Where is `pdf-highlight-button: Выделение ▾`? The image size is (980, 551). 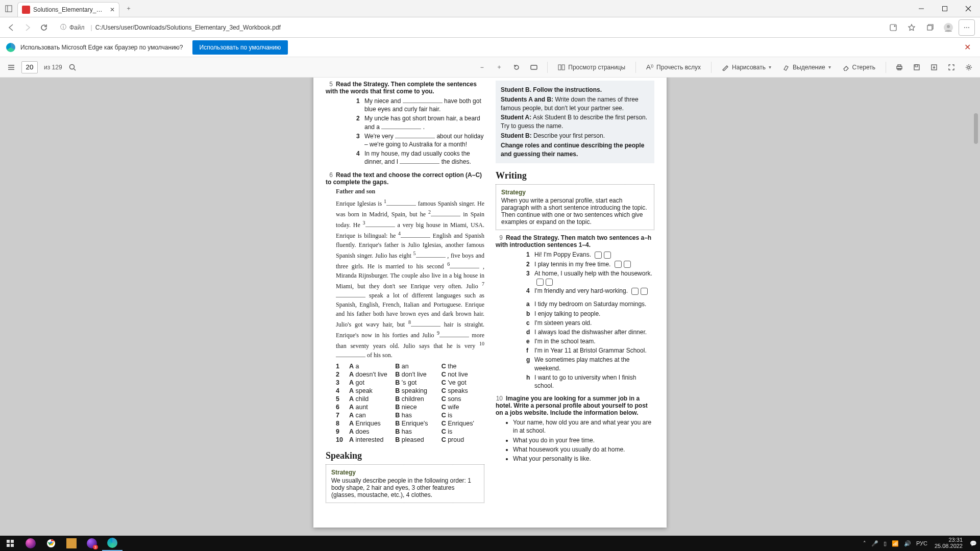 pdf-highlight-button: Выделение ▾ is located at coordinates (806, 67).